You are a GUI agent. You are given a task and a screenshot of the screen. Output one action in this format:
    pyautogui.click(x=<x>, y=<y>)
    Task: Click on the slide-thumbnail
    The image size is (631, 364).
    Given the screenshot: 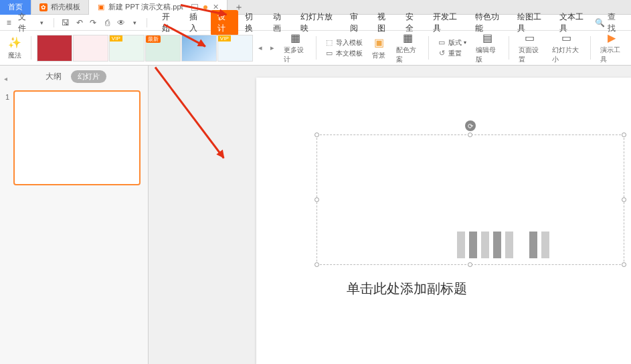 What is the action you would take?
    pyautogui.click(x=77, y=138)
    